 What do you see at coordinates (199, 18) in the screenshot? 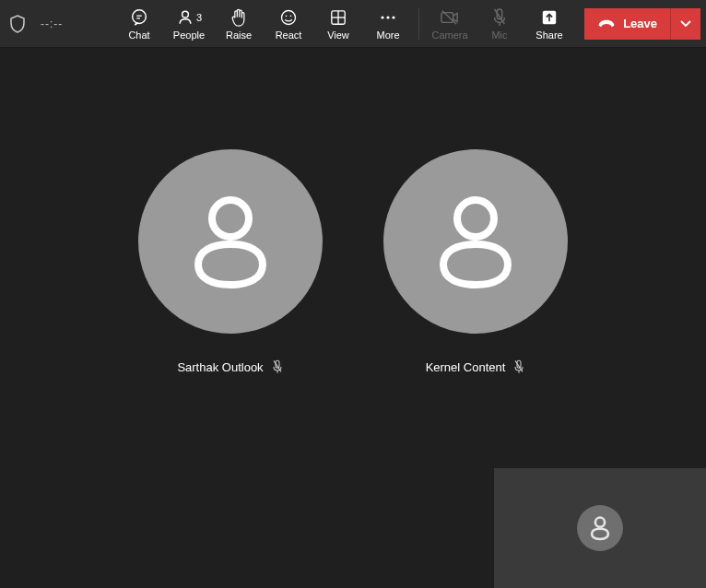
I see `people-count-badge: 3` at bounding box center [199, 18].